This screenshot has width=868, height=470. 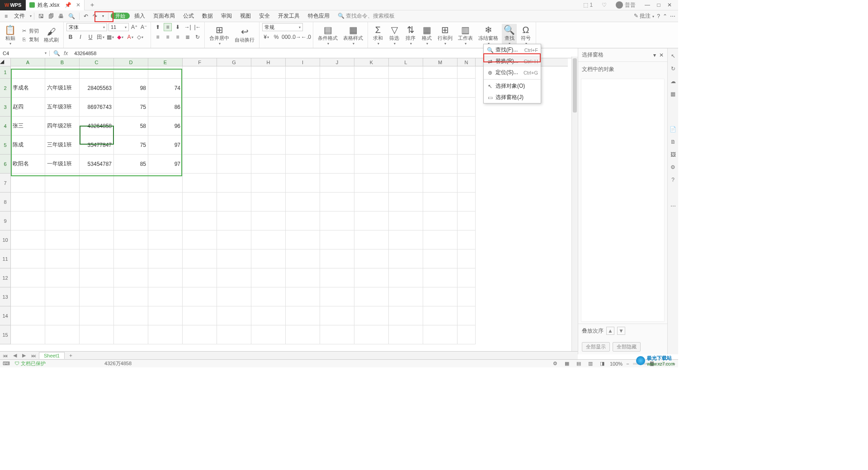 I want to click on cell-I3, so click(x=303, y=107).